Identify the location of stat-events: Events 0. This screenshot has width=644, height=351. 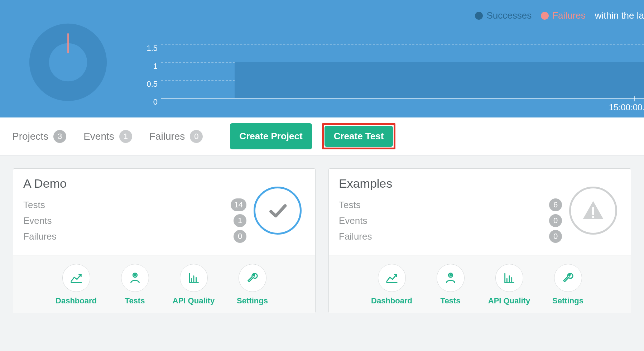
(451, 221).